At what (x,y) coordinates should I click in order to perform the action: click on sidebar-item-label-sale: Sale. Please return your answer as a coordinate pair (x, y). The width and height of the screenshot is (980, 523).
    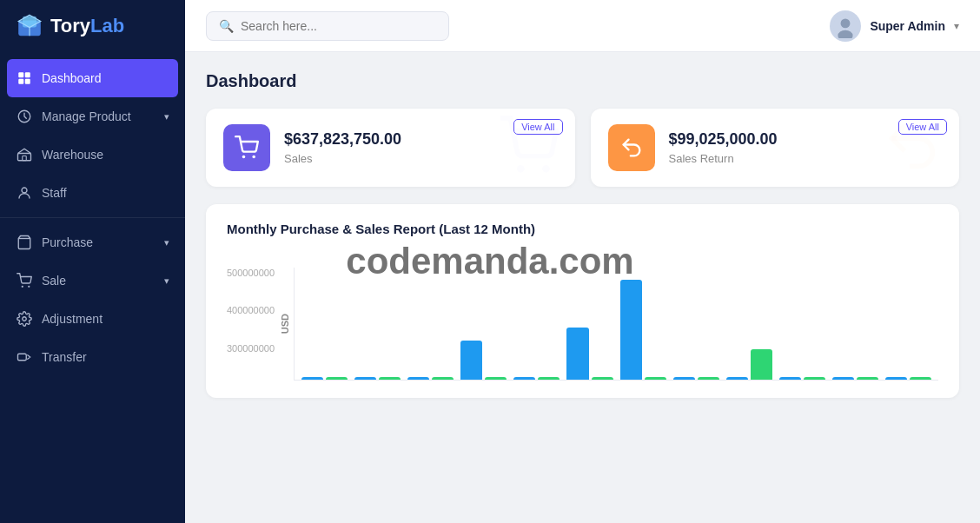
    Looking at the image, I should click on (54, 281).